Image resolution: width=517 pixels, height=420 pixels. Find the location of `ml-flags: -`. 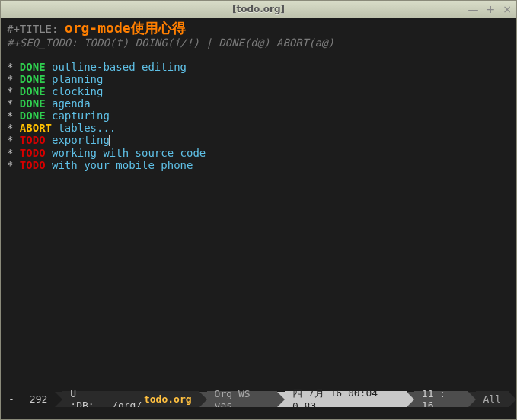

ml-flags: - is located at coordinates (11, 399).